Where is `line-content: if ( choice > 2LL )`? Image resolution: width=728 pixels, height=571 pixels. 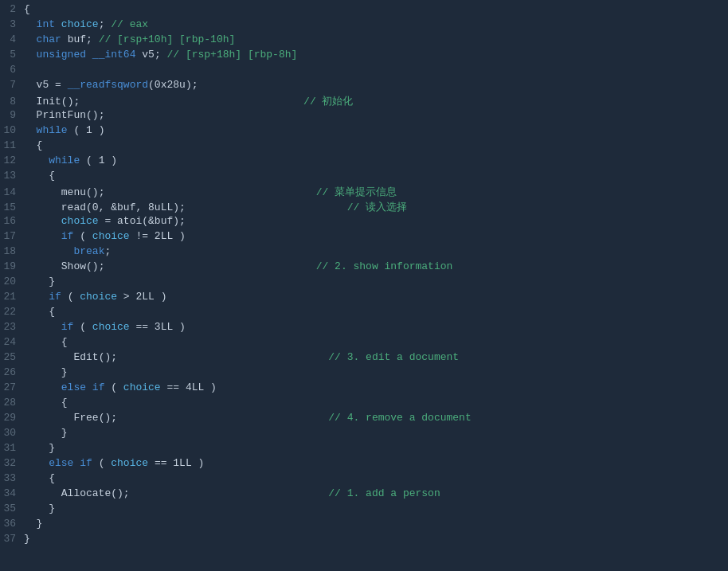
line-content: if ( choice > 2LL ) is located at coordinates (375, 296).